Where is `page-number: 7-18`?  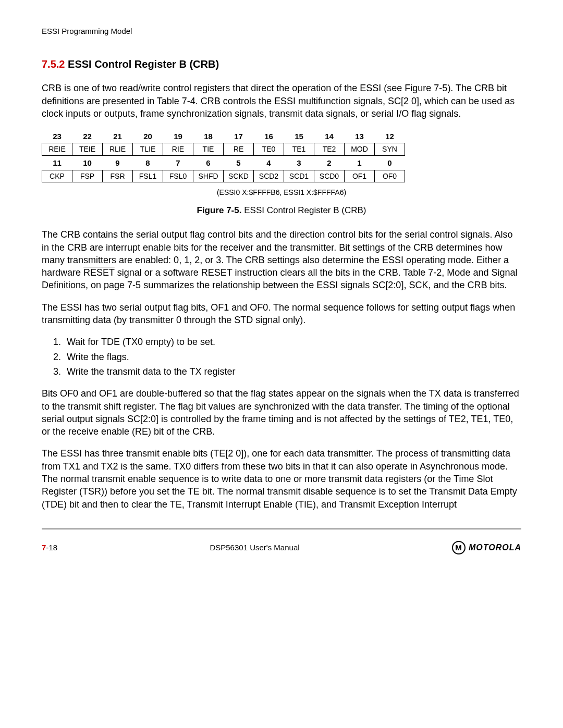
page-number: 7-18 is located at coordinates (50, 548).